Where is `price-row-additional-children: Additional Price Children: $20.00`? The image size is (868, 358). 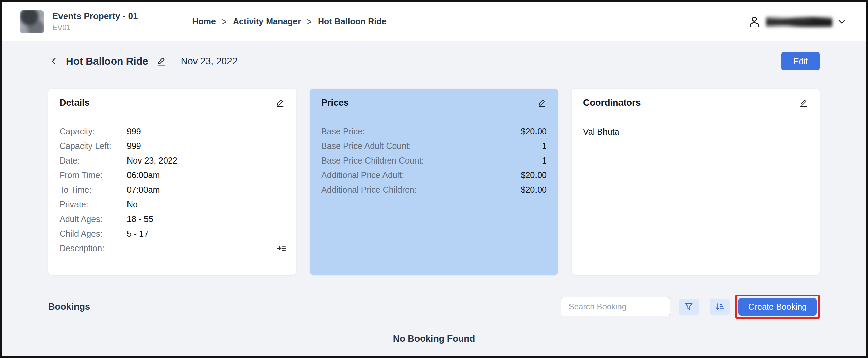
price-row-additional-children: Additional Price Children: $20.00 is located at coordinates (434, 190).